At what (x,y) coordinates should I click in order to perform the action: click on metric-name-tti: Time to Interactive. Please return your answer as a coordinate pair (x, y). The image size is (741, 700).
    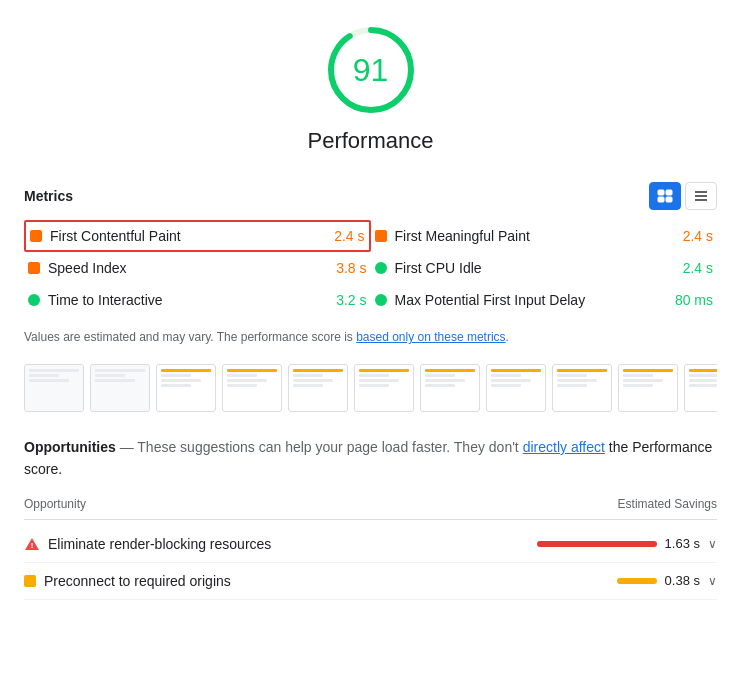
    Looking at the image, I should click on (188, 300).